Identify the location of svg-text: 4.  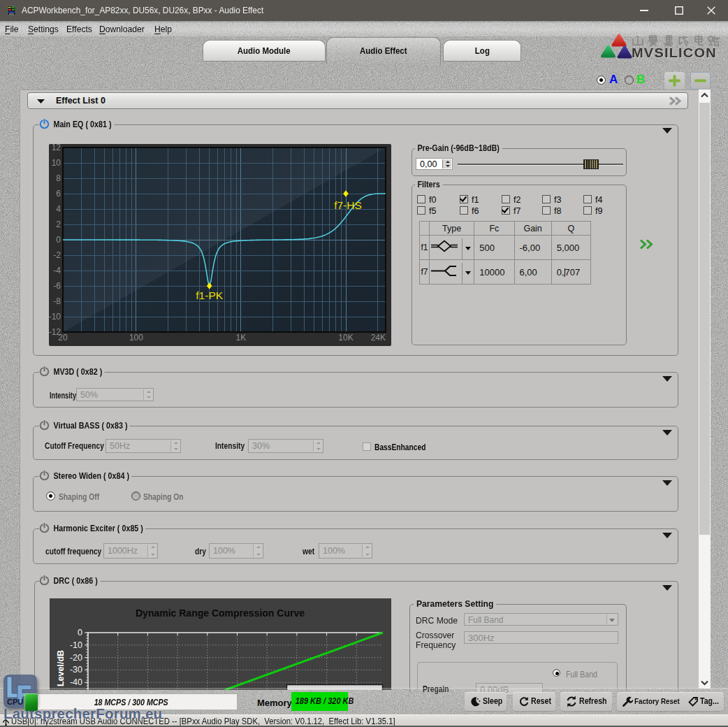
(59, 209).